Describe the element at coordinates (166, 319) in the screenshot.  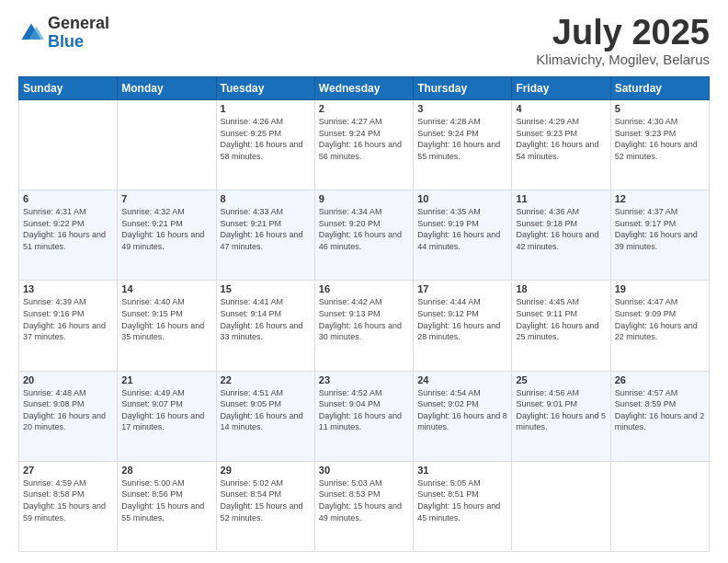
I see `day-info: Sunrise: 4:40 AMSunset: 9:15 PMDaylight:…` at that location.